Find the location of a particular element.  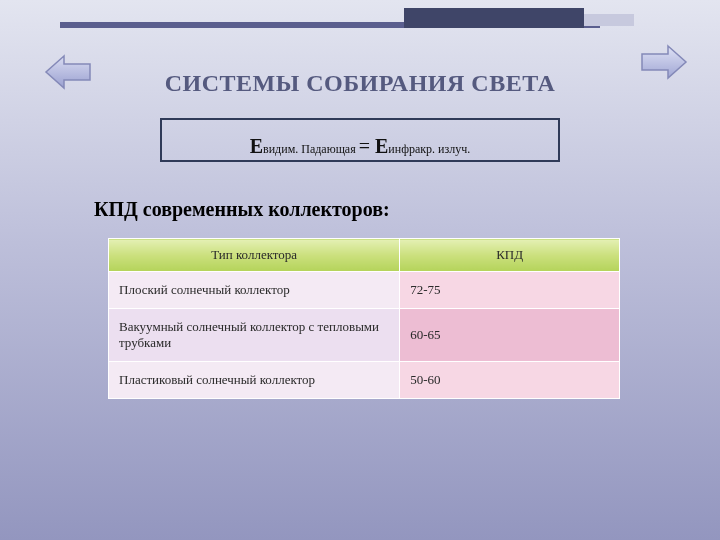

th-eff: КПД is located at coordinates (510, 256).